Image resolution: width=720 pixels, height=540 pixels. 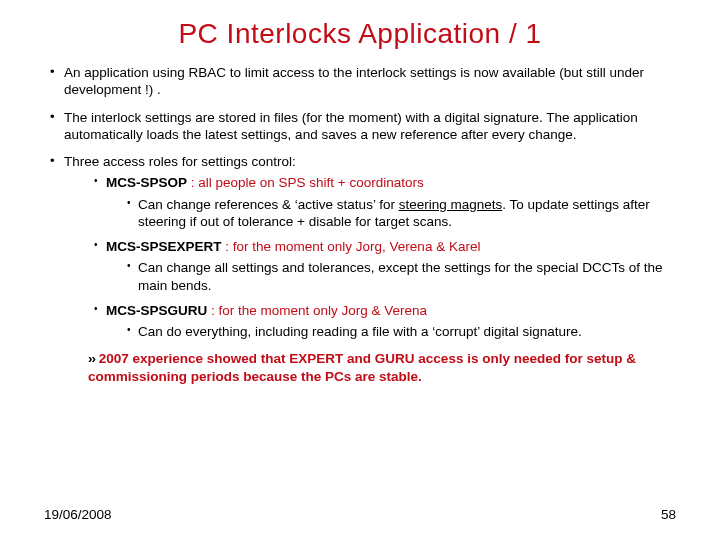 I want to click on role-sublist: Can do everything, including reading a f…, so click(x=391, y=332).